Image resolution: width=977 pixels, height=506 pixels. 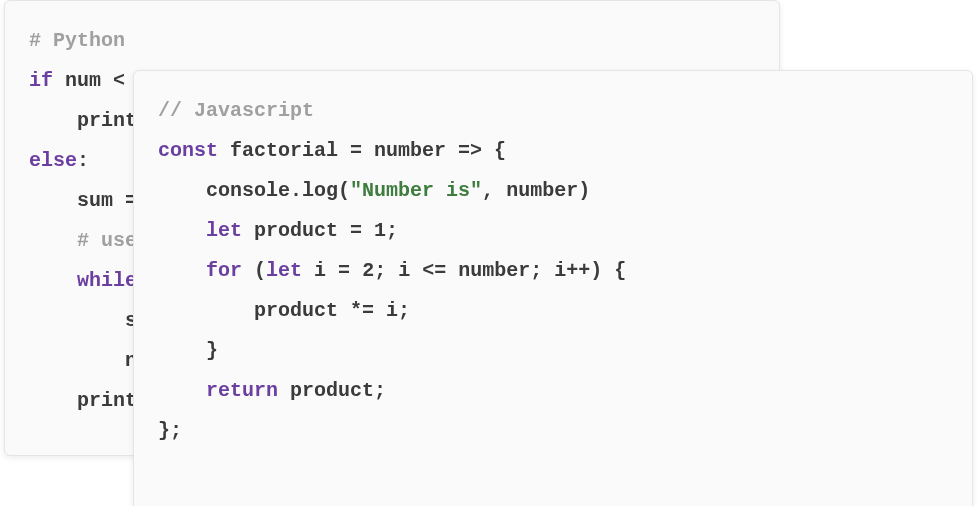 I want to click on code-token: log, so click(x=320, y=190).